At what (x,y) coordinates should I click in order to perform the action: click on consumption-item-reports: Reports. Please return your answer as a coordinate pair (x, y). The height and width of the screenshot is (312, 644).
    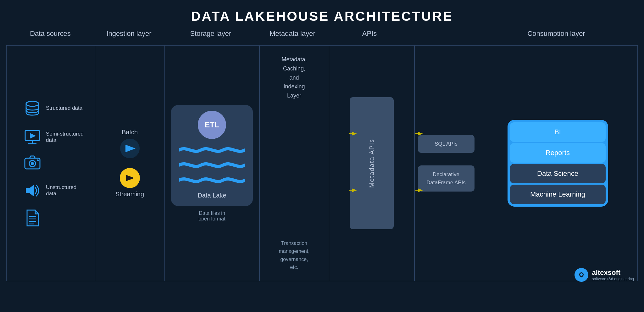
    Looking at the image, I should click on (558, 153).